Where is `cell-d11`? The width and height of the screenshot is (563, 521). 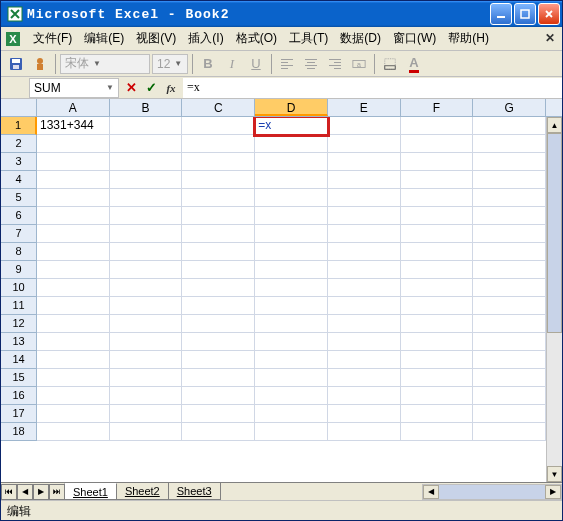 cell-d11 is located at coordinates (292, 306).